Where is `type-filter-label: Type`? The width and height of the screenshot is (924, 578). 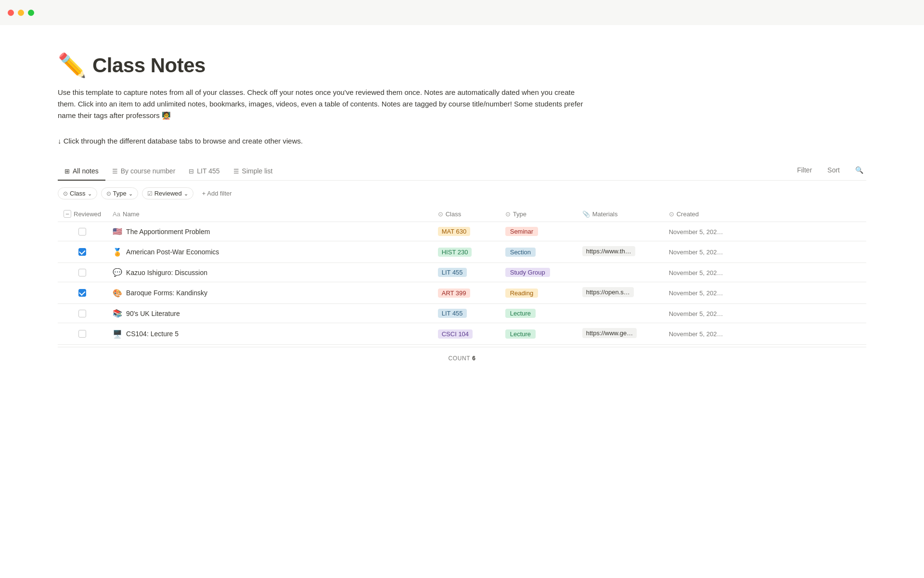 type-filter-label: Type is located at coordinates (120, 194).